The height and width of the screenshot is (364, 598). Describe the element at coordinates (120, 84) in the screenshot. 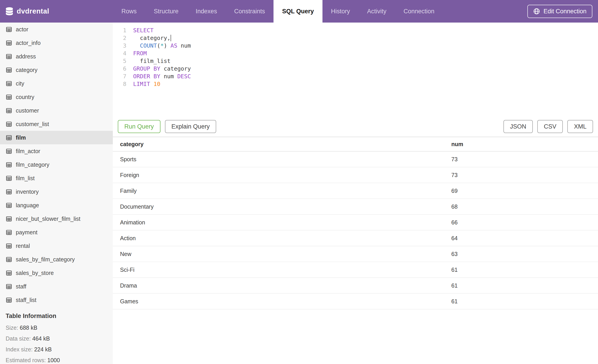

I see `line-number: 8` at that location.